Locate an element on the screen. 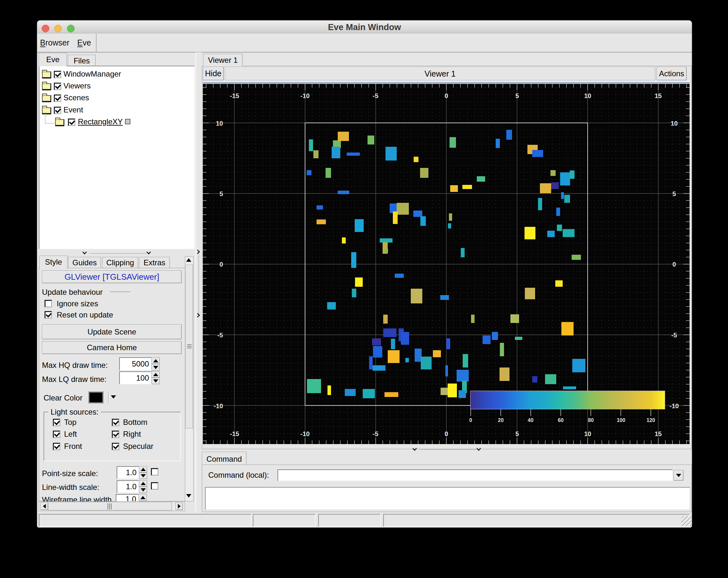 The width and height of the screenshot is (728, 578). svg-text: 20 is located at coordinates (501, 420).